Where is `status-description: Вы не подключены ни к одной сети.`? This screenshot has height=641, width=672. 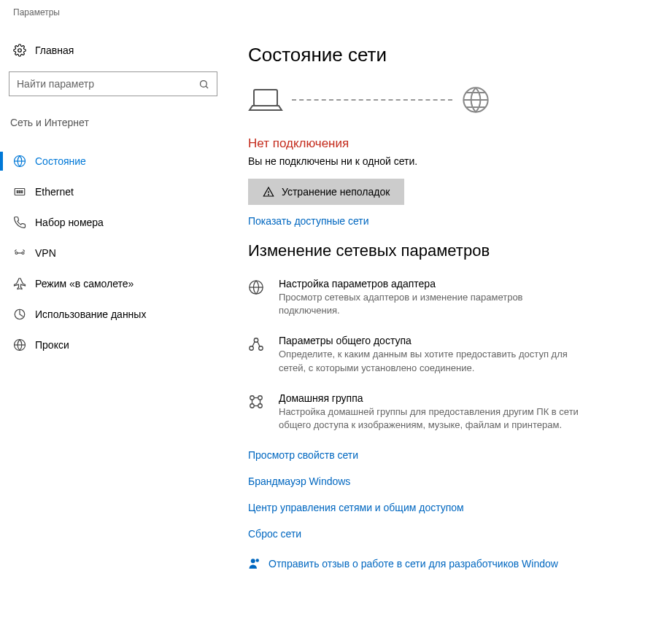
status-description: Вы не подключены ни к одной сети. is located at coordinates (445, 161).